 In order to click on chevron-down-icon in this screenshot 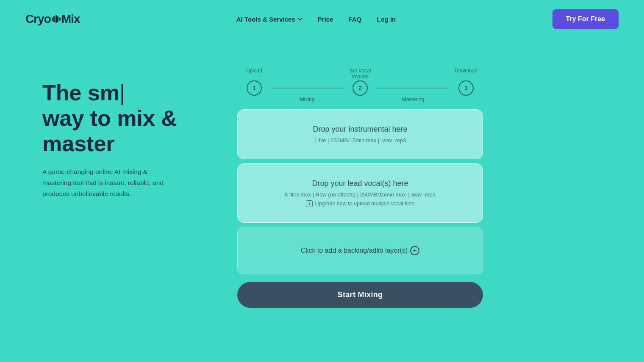, I will do `click(300, 19)`.